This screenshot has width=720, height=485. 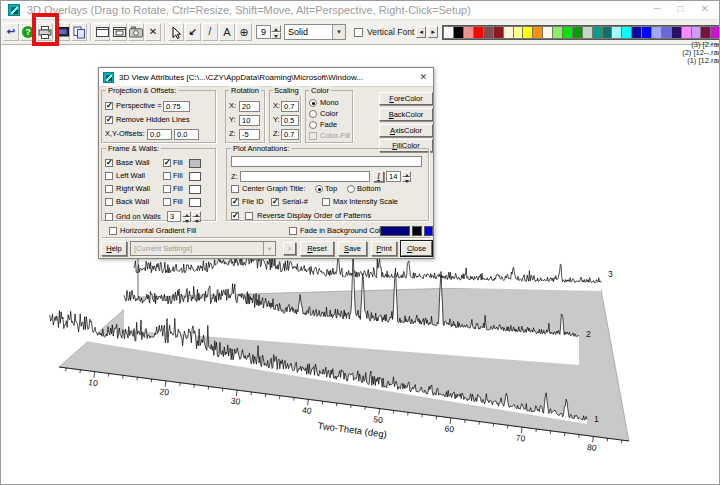 What do you see at coordinates (102, 32) in the screenshot?
I see `window-layout-button` at bounding box center [102, 32].